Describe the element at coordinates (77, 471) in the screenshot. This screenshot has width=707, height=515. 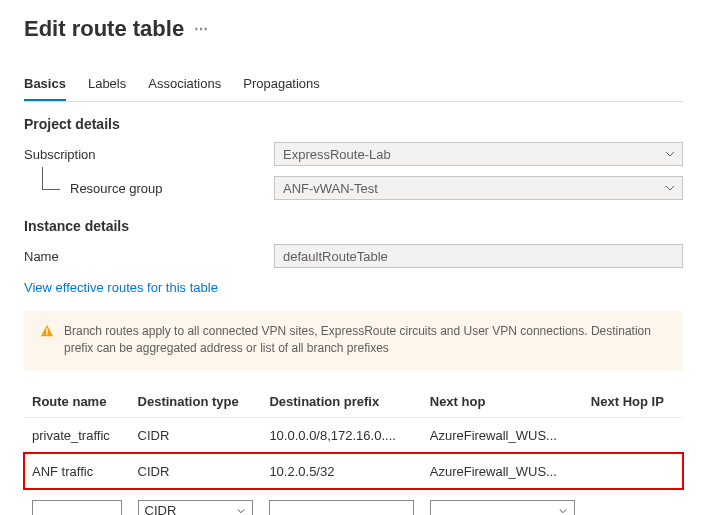
I see `route-name-cell: ANF traffic` at that location.